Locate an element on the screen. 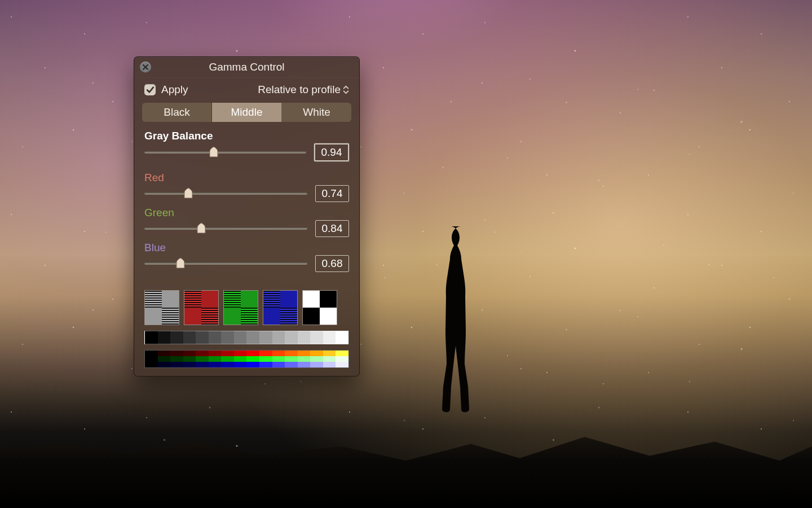 This screenshot has width=812, height=508. tabs: Black Middle White is located at coordinates (247, 112).